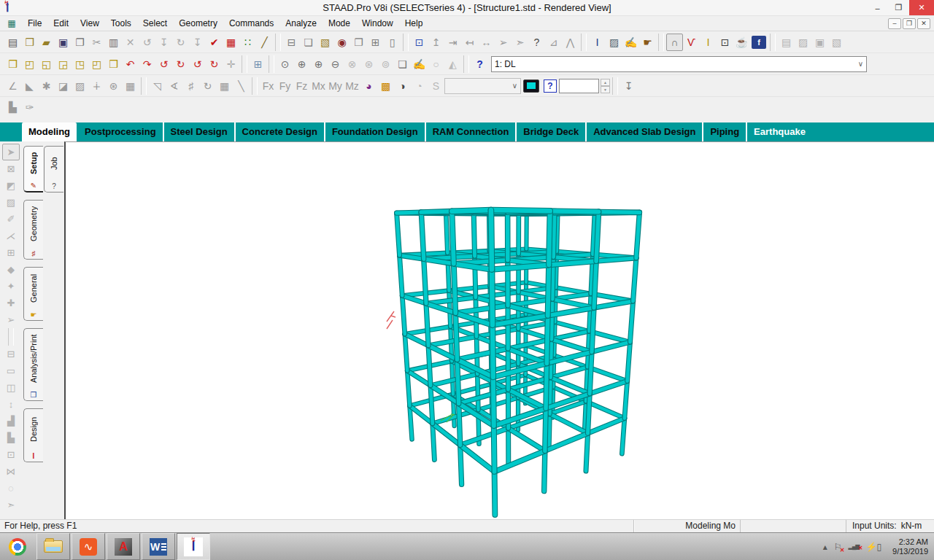  Describe the element at coordinates (820, 42) in the screenshot. I see `save-as-icon: ▣` at that location.